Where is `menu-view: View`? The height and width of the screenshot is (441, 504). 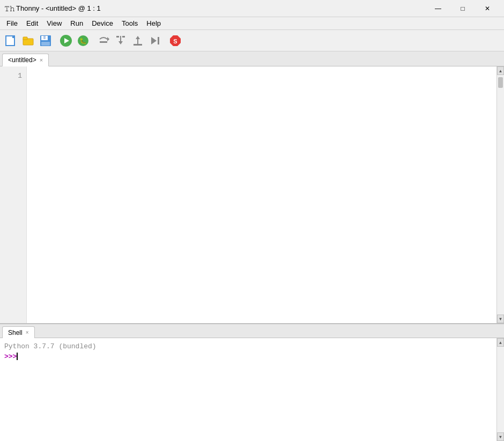
menu-view: View is located at coordinates (54, 24).